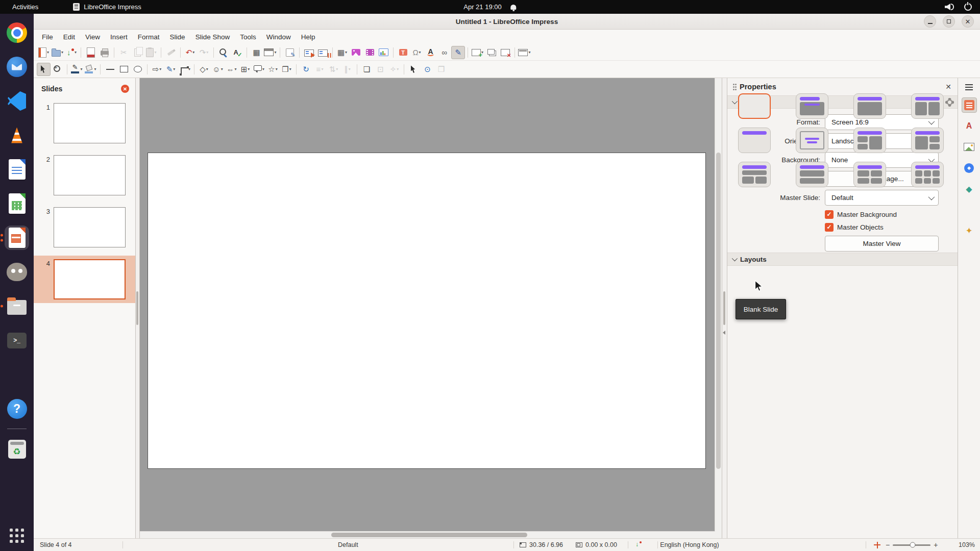  I want to click on glue-points-button: ⊙, so click(428, 69).